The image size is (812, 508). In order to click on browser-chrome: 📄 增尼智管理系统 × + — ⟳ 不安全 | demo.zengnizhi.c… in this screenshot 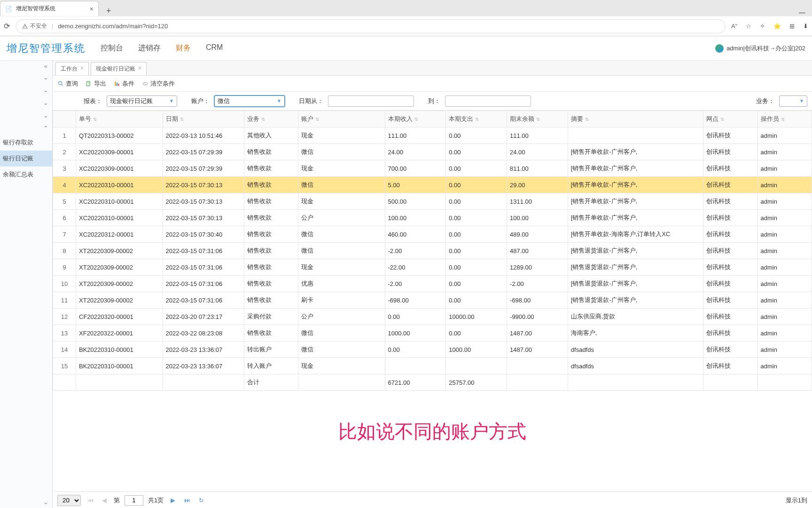, I will do `click(406, 18)`.